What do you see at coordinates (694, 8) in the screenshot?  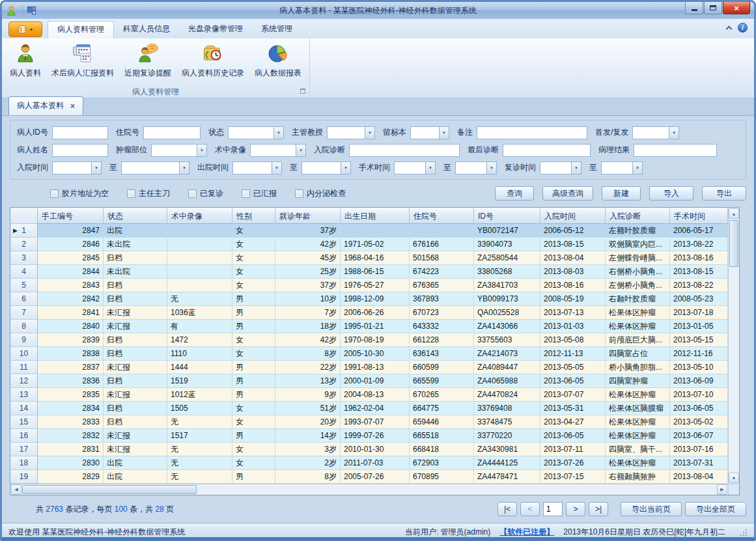 I see `minimize-button` at bounding box center [694, 8].